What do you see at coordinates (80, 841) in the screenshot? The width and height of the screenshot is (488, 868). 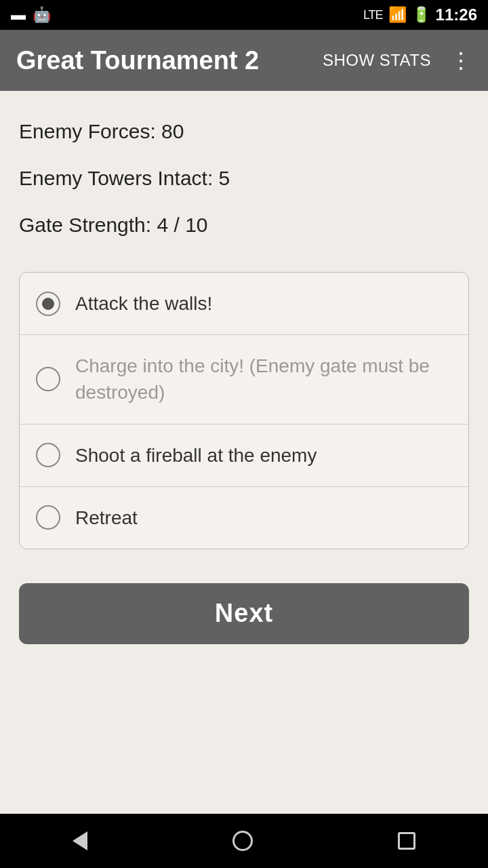 I see `back-button` at bounding box center [80, 841].